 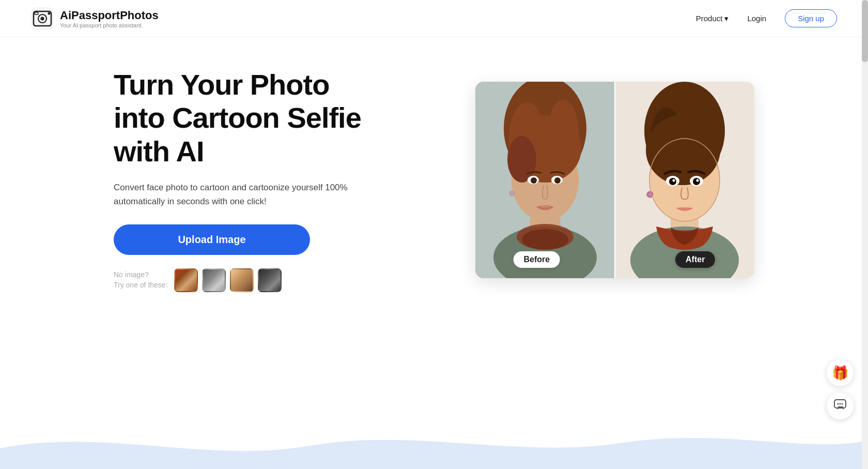 What do you see at coordinates (228, 280) in the screenshot?
I see `sample-images` at bounding box center [228, 280].